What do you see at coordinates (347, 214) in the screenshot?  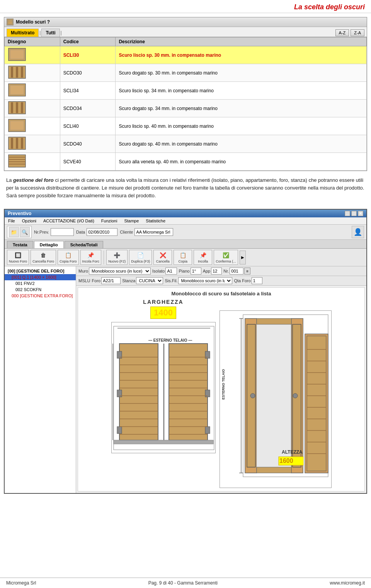 I see `minimize-button: _` at bounding box center [347, 214].